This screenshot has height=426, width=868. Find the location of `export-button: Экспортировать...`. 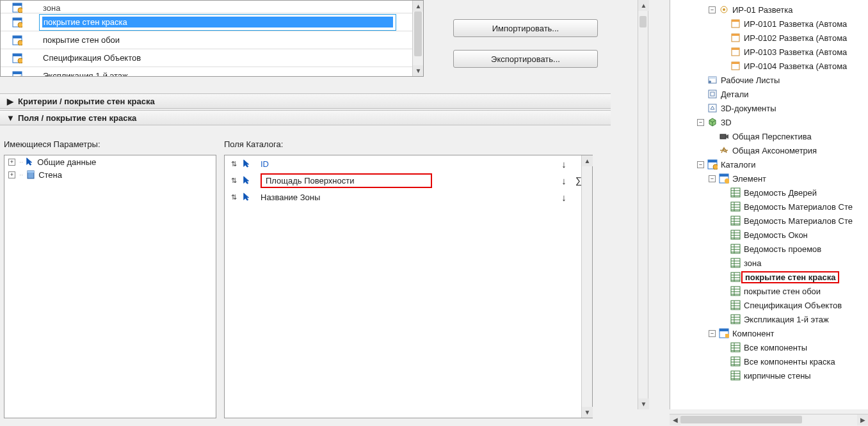

export-button: Экспортировать... is located at coordinates (526, 59).